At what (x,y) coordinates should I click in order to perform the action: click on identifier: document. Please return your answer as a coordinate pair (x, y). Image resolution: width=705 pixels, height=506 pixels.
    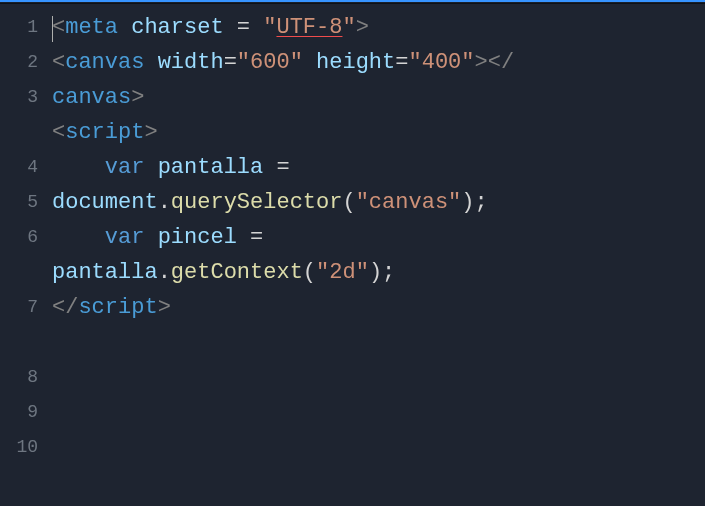
    Looking at the image, I should click on (105, 202).